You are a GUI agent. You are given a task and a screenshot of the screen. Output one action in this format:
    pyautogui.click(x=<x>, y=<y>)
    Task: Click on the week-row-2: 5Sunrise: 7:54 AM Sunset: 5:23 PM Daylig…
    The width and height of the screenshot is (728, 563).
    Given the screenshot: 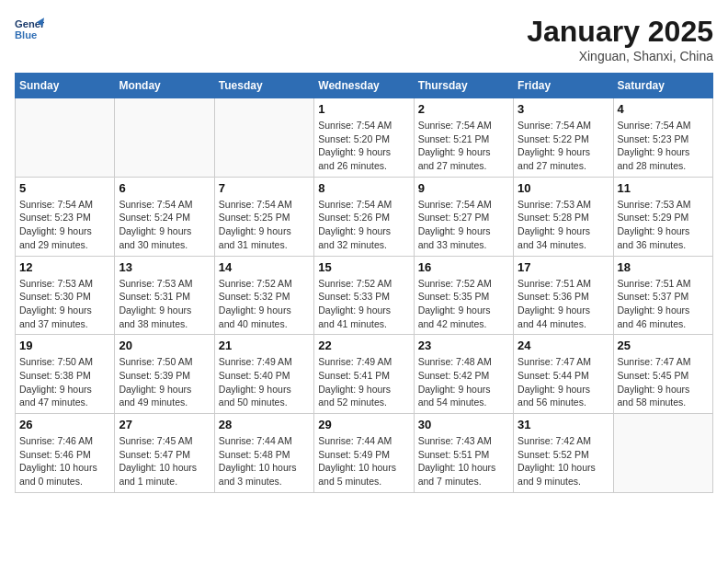 What is the action you would take?
    pyautogui.click(x=364, y=216)
    